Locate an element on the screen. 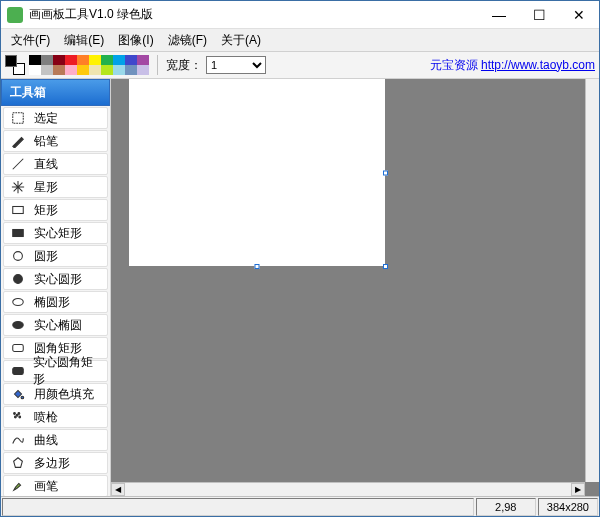 The height and width of the screenshot is (517, 600). scroll-right-icon: ▶ is located at coordinates (578, 490).